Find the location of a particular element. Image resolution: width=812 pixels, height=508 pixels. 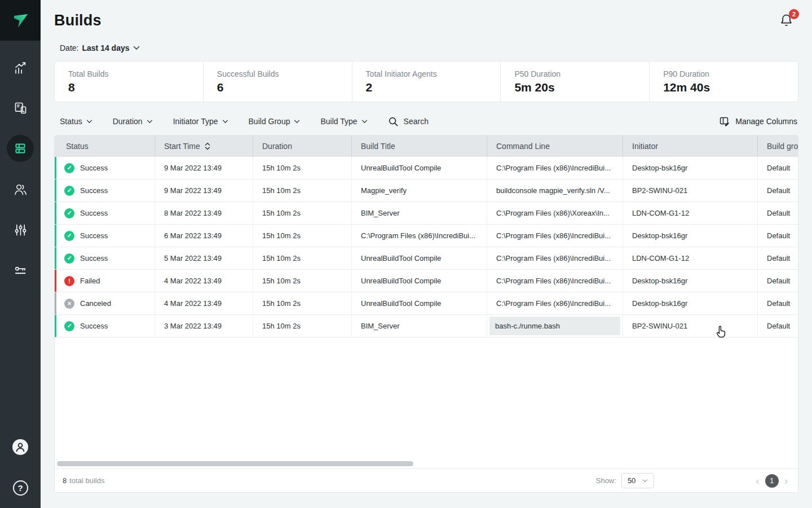

license-key-icon is located at coordinates (20, 271).